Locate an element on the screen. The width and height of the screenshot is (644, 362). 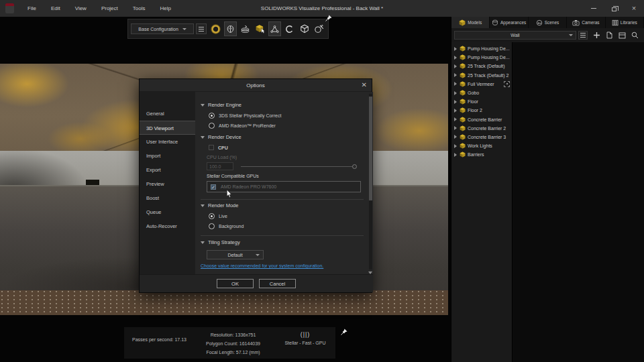
tree-item: Concrete Barrier 2 is located at coordinates (482, 129).